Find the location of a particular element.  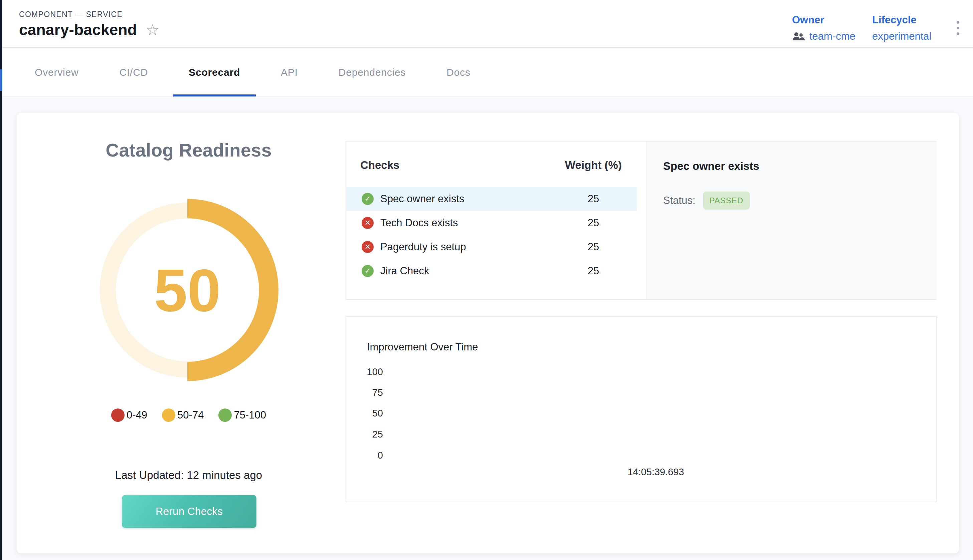

y-axis-tick: 75 is located at coordinates (365, 392).